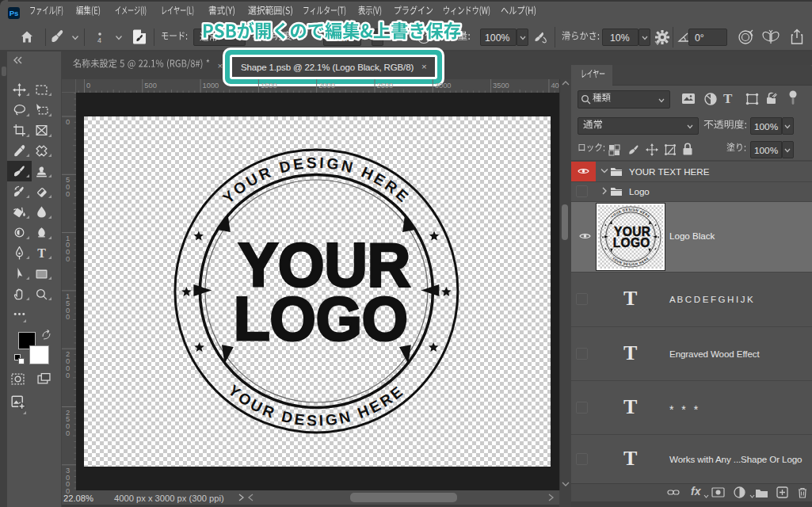 This screenshot has height=507, width=812. What do you see at coordinates (555, 86) in the screenshot?
I see `svg-text: 4000` at bounding box center [555, 86].